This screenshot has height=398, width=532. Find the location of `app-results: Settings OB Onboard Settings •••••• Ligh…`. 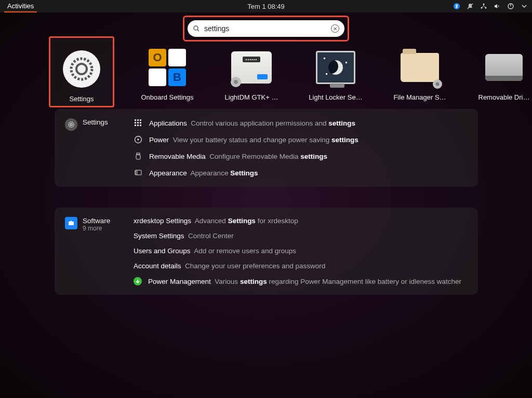

app-results: Settings OB Onboard Settings •••••• Ligh… is located at coordinates (292, 77).